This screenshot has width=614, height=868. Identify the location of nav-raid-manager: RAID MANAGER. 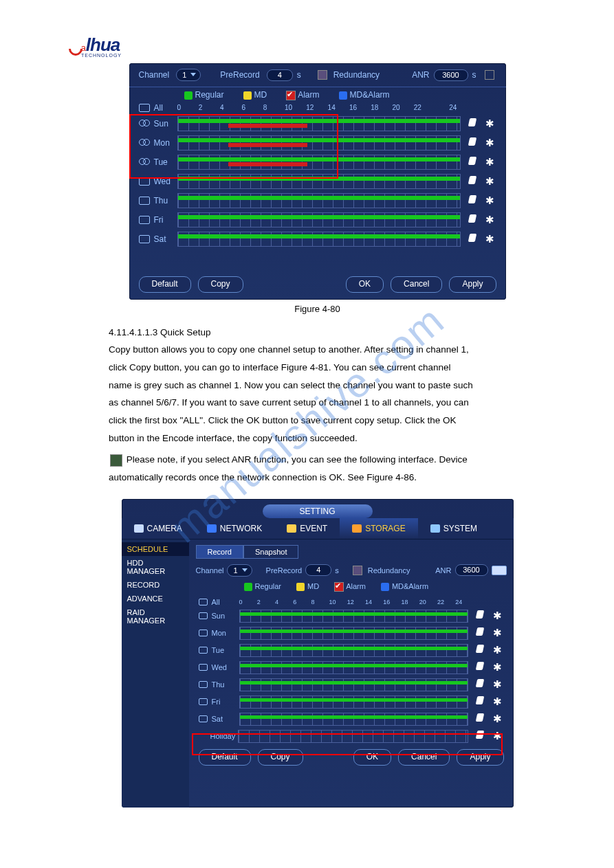
(155, 616).